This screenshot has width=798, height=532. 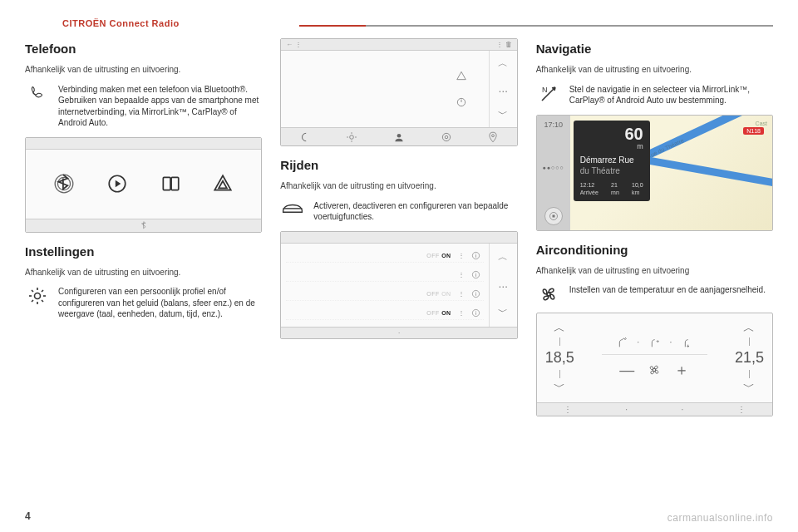 What do you see at coordinates (170, 184) in the screenshot?
I see `mirrorlink-icon` at bounding box center [170, 184].